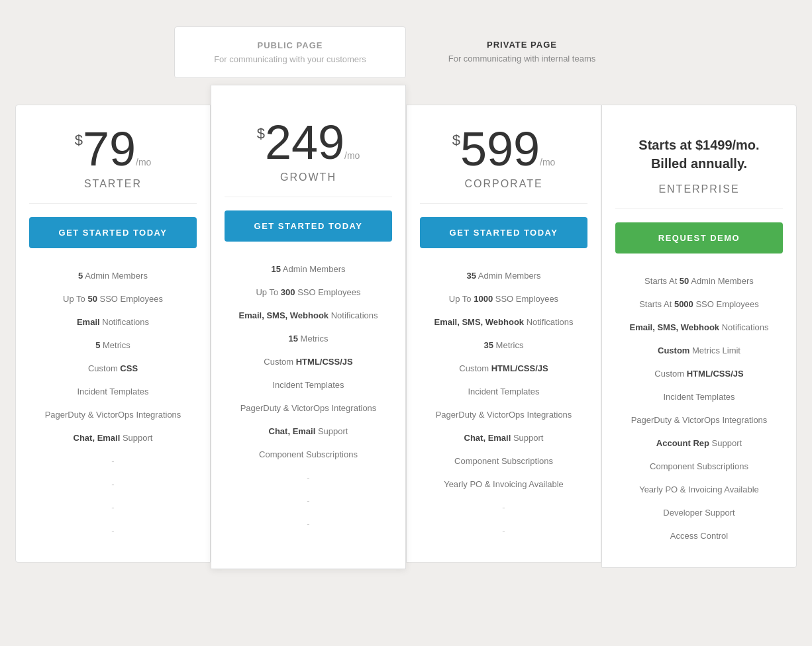 The image size is (812, 646). Describe the element at coordinates (113, 299) in the screenshot. I see `feature-item: Up To 50 SSO Employees` at that location.